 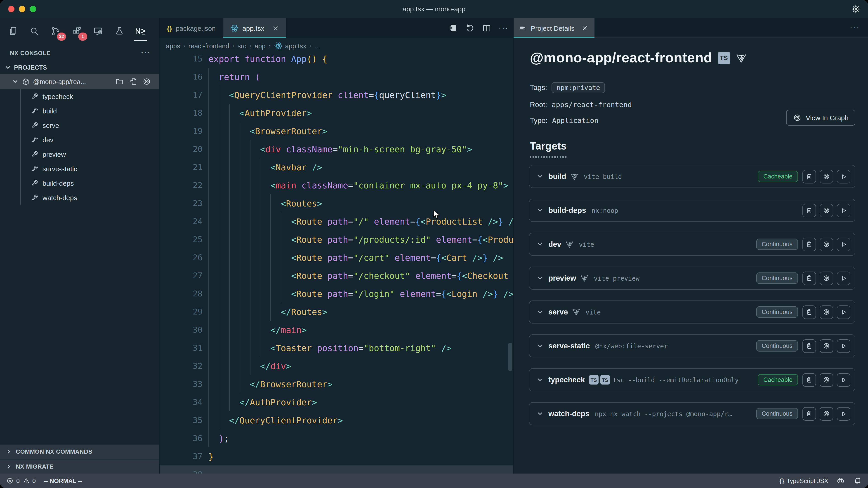 What do you see at coordinates (90, 197) in the screenshot?
I see `tree-item-target-watch-deps: watch-deps` at bounding box center [90, 197].